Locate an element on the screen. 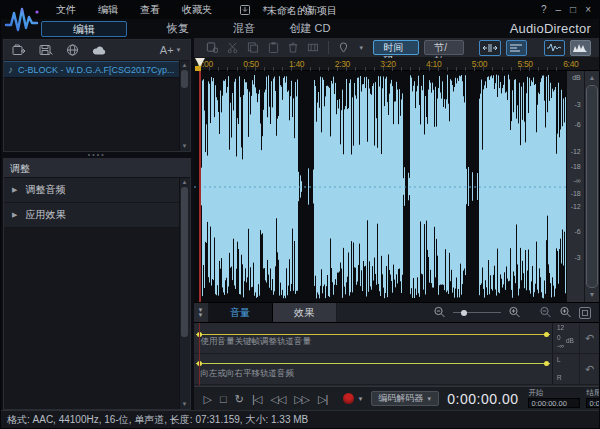 This screenshot has height=429, width=600. module-tab-0: 编辑 is located at coordinates (84, 29).